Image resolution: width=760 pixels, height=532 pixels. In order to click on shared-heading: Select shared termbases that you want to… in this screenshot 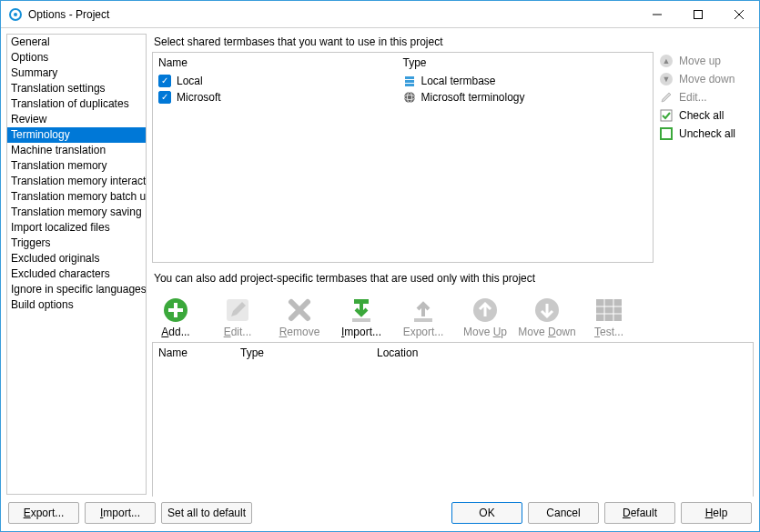, I will do `click(453, 42)`.